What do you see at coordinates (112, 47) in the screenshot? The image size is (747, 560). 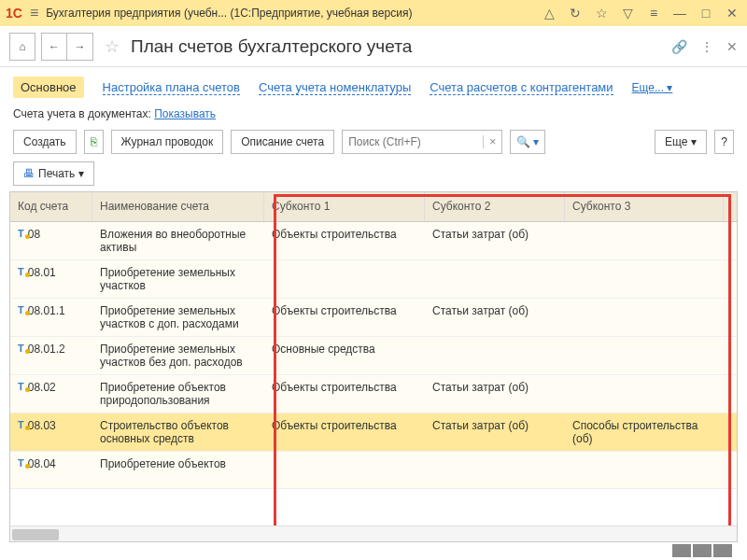 I see `favorite-icon: ☆` at bounding box center [112, 47].